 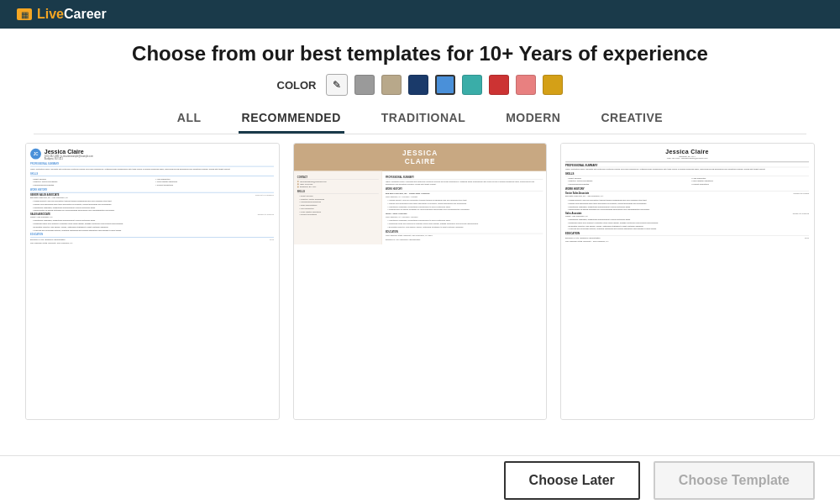 What do you see at coordinates (472, 85) in the screenshot?
I see `color-swatch-teal` at bounding box center [472, 85].